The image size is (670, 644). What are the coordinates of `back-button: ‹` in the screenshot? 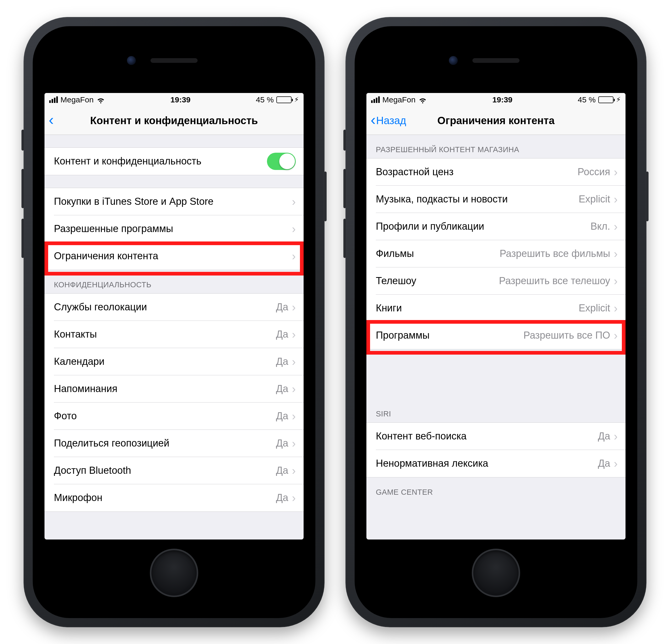 It's located at (51, 120).